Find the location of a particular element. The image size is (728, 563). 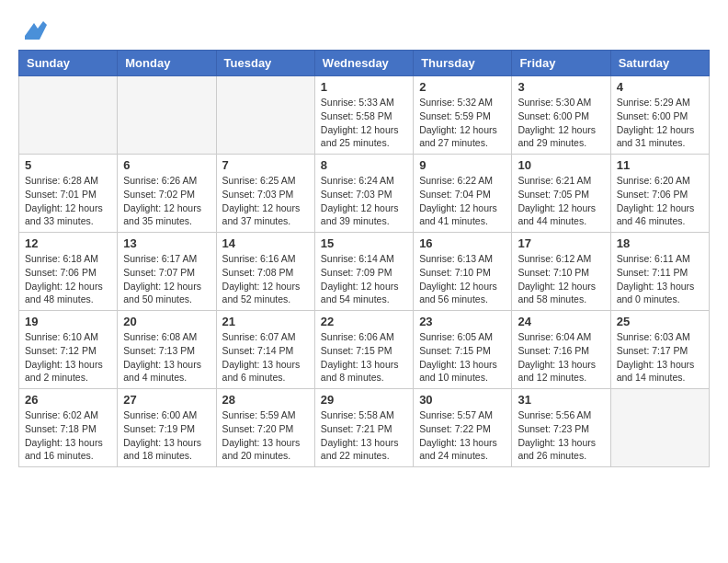

weekday-header-monday: Monday is located at coordinates (167, 63).